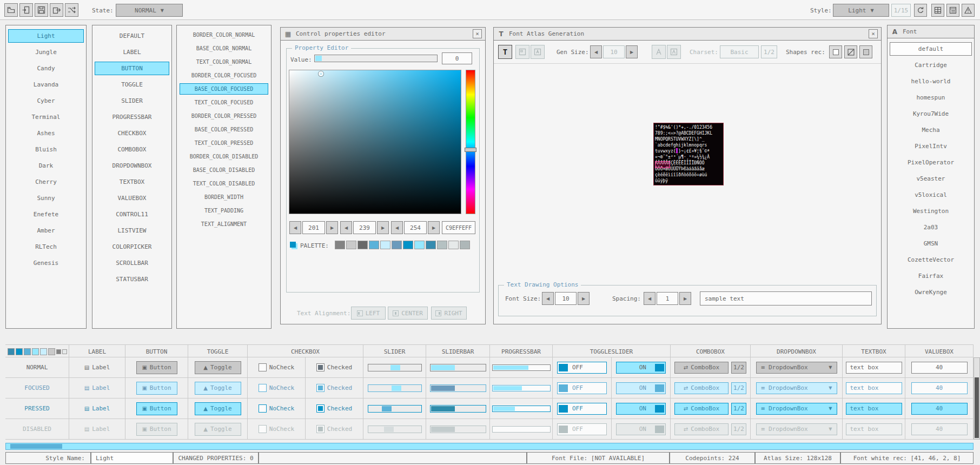 The height and width of the screenshot is (465, 980). Describe the element at coordinates (786, 298) in the screenshot. I see `sample-text-input: sample text` at that location.